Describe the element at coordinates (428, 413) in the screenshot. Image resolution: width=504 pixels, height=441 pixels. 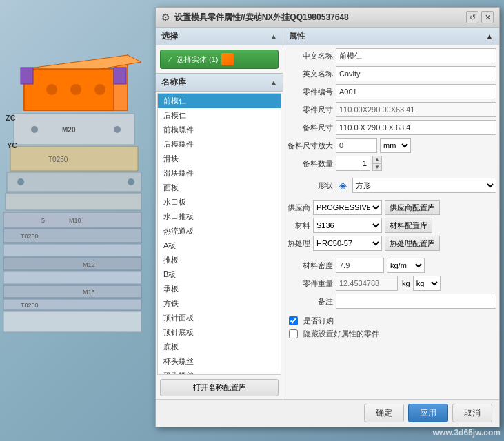
I see `apply-button: 应用` at that location.